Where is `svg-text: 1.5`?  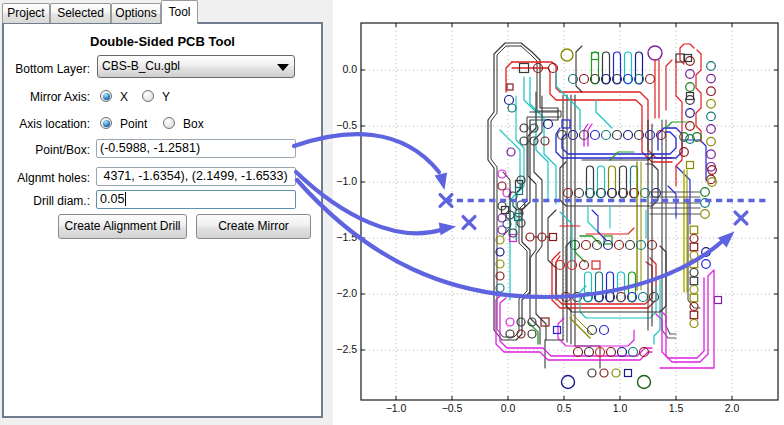
svg-text: 1.5 is located at coordinates (676, 408).